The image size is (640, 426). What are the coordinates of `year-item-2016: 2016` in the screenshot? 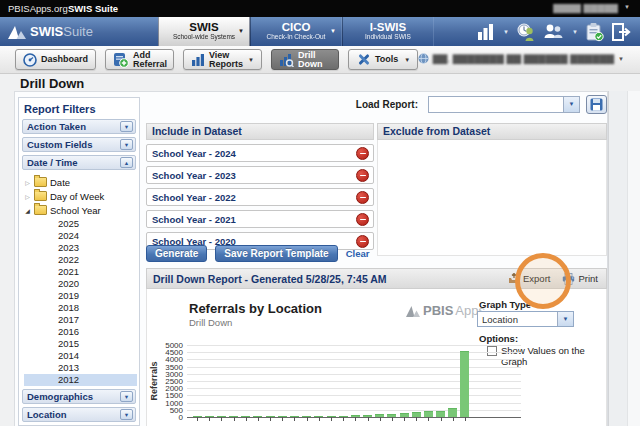 It's located at (80, 332).